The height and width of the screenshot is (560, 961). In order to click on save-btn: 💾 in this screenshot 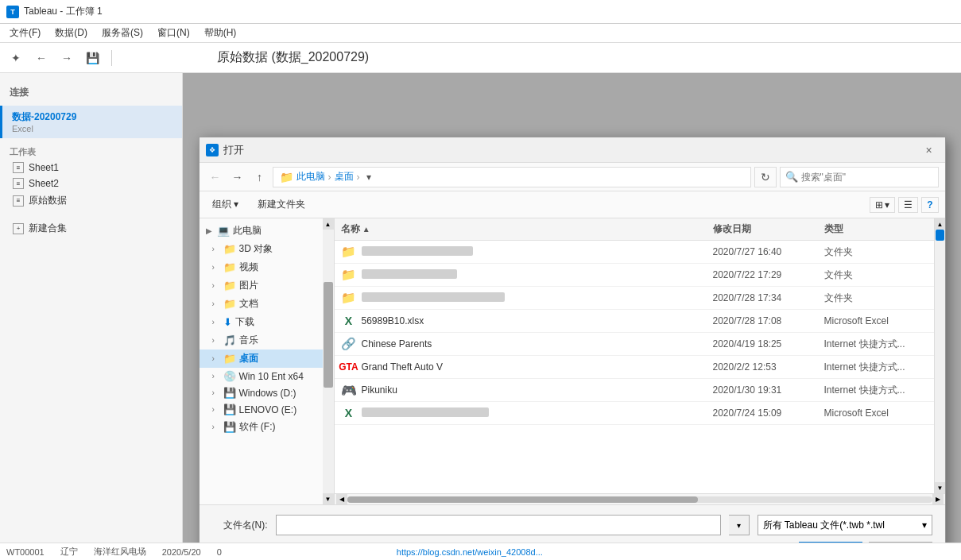, I will do `click(92, 58)`.